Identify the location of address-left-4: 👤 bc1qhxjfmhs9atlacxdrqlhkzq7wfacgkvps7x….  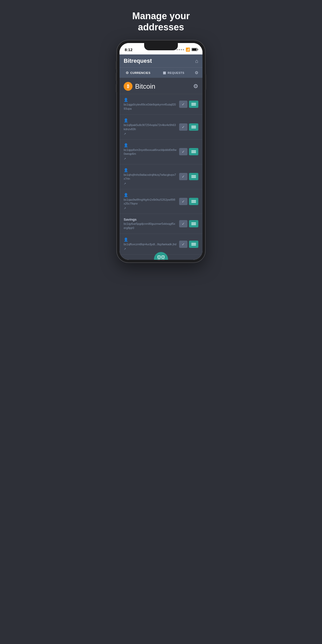
(150, 177).